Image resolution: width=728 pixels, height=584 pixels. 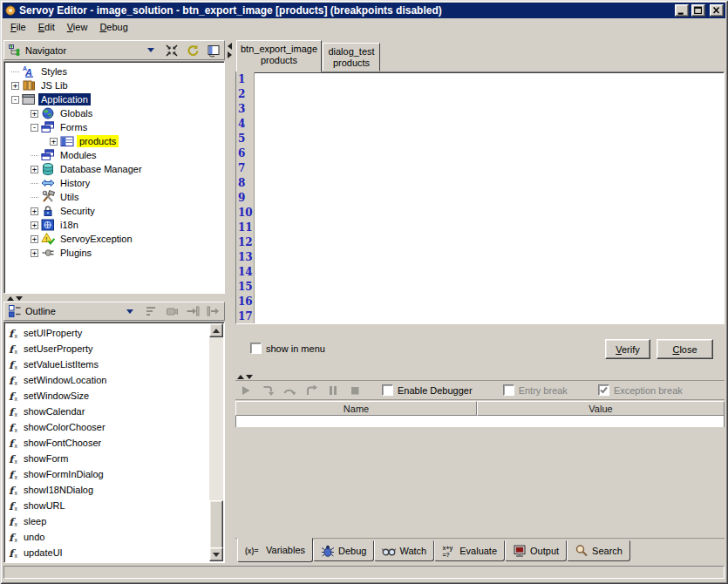 What do you see at coordinates (355, 390) in the screenshot?
I see `stop-icon` at bounding box center [355, 390].